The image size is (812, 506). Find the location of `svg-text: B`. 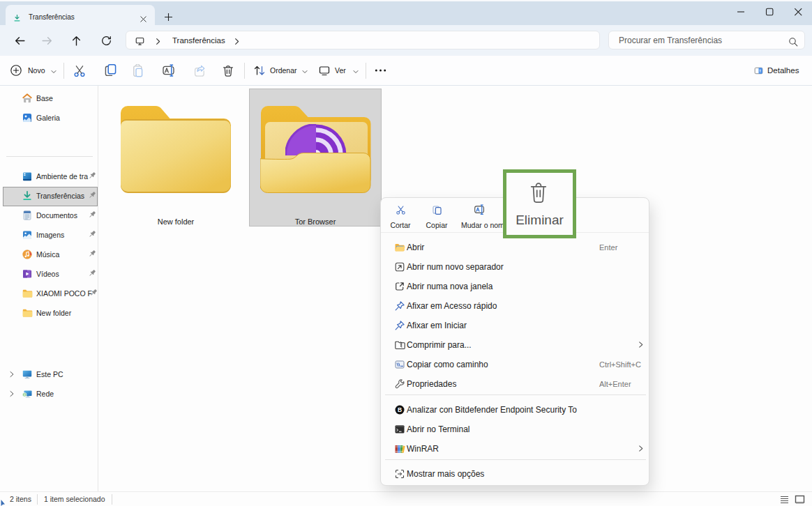

svg-text: B is located at coordinates (400, 410).